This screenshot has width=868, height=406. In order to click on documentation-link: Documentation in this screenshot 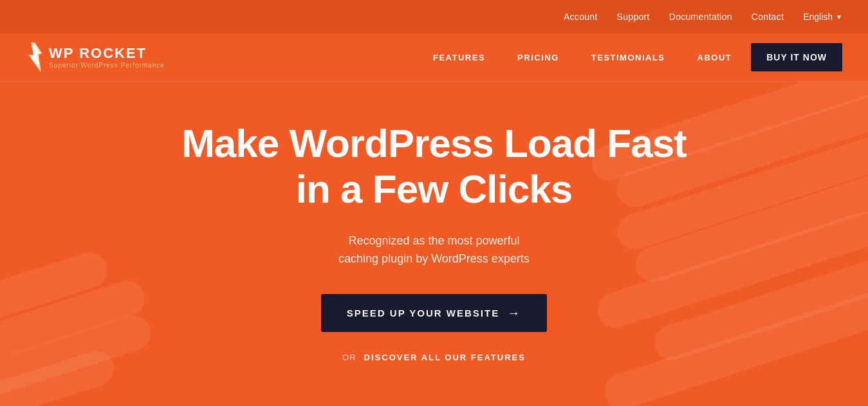, I will do `click(701, 17)`.